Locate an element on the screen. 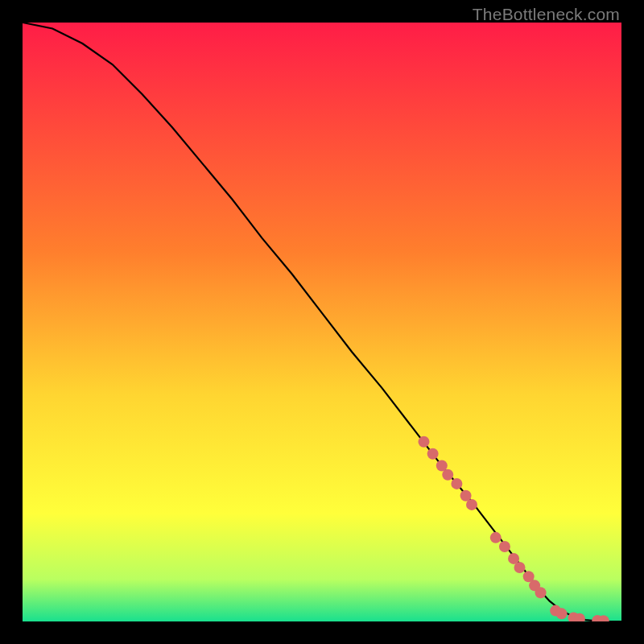 The image size is (644, 644). data-dots is located at coordinates (514, 529).